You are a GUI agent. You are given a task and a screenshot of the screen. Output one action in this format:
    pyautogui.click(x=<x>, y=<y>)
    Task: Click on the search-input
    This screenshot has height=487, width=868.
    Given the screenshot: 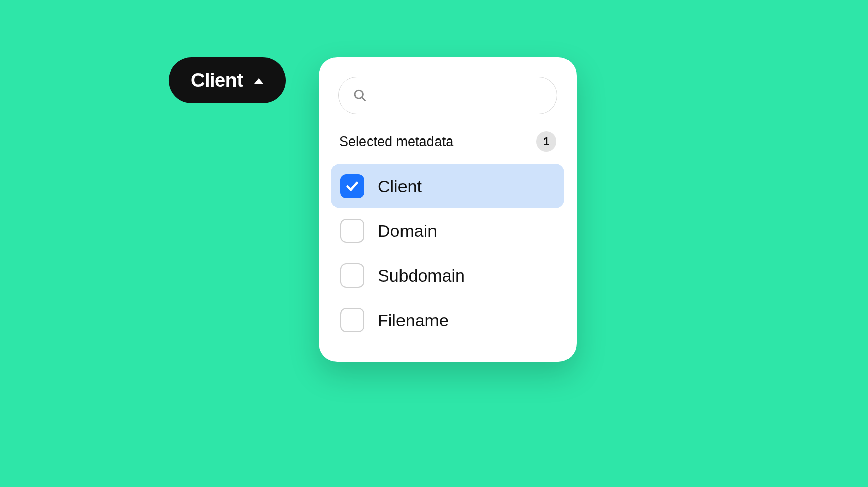 What is the action you would take?
    pyautogui.click(x=466, y=95)
    